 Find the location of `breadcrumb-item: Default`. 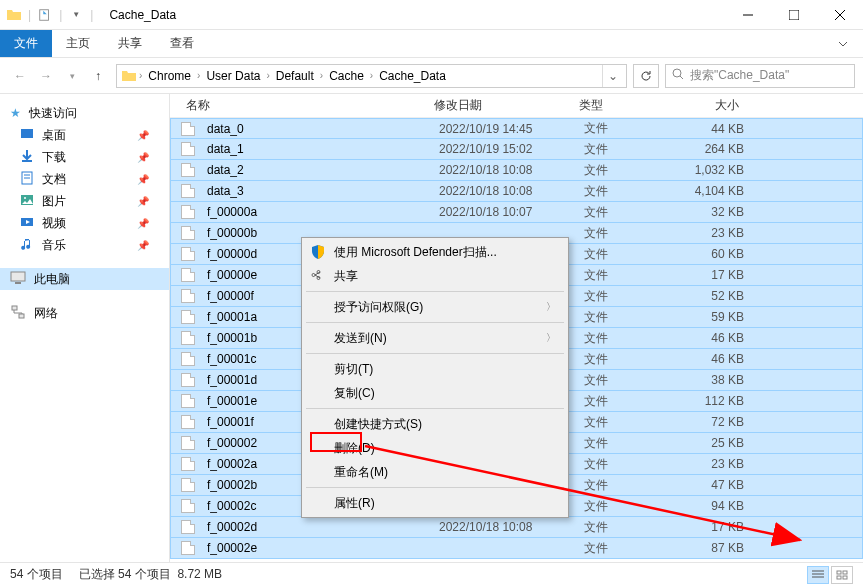

breadcrumb-item: Default is located at coordinates (295, 76).